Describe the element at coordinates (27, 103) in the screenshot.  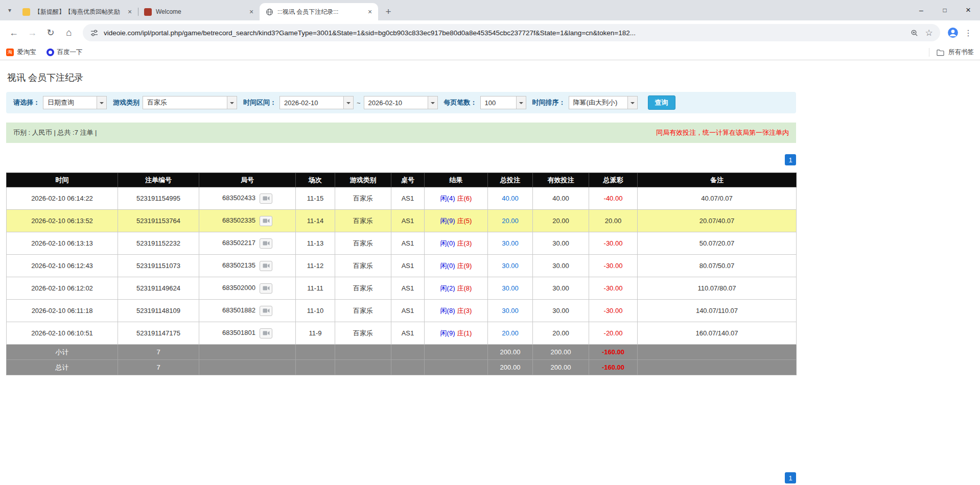
I see `filter-label-select: 请选择：` at that location.